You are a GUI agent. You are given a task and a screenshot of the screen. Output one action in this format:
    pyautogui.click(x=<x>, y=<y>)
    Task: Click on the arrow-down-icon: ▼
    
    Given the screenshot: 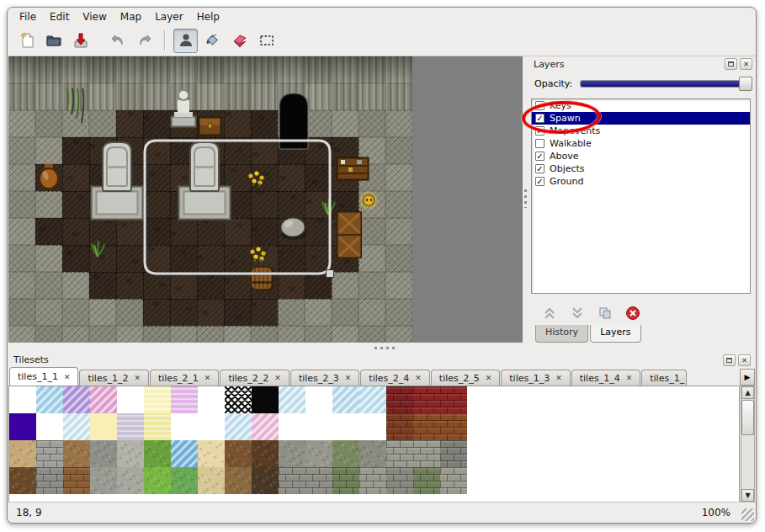 What is the action you would take?
    pyautogui.click(x=747, y=495)
    